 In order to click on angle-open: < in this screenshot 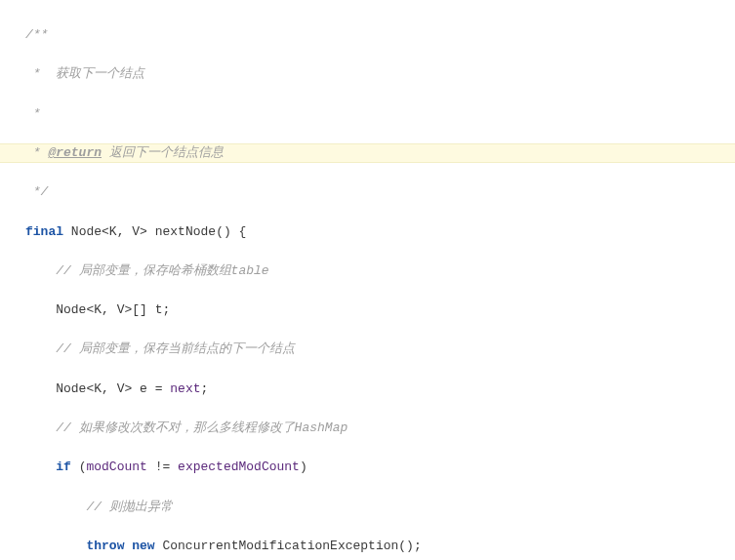, I will do `click(105, 232)`.